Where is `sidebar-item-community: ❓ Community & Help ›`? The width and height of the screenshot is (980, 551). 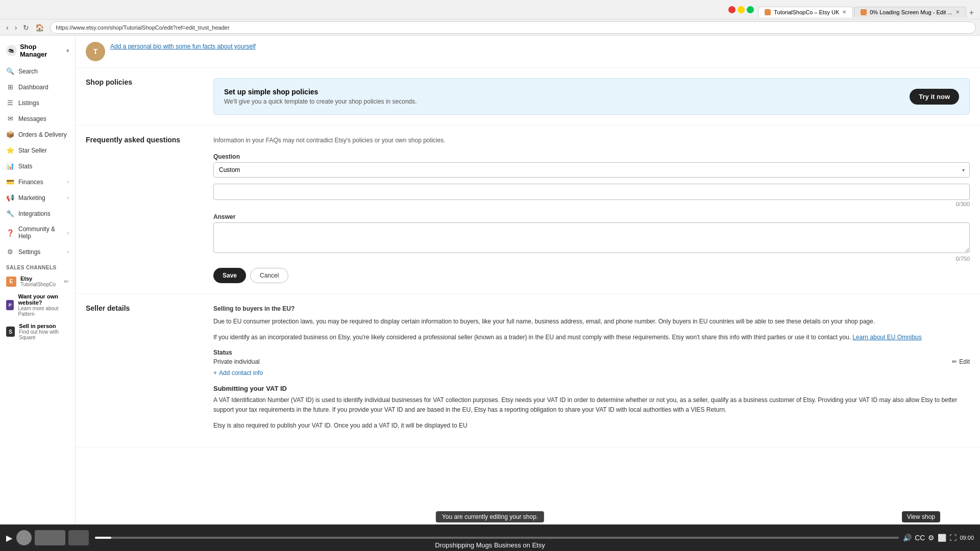
sidebar-item-community: ❓ Community & Help › is located at coordinates (38, 233).